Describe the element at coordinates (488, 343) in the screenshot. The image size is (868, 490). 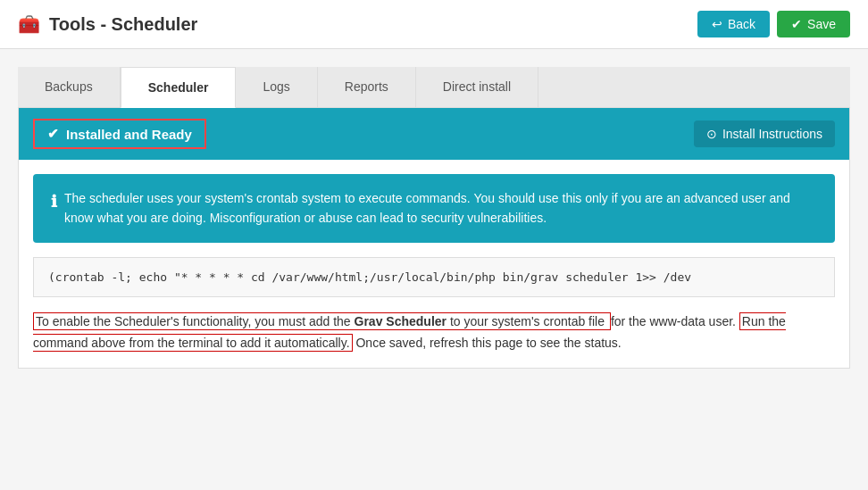
I see `description-part3: Once saved, refresh this page to see the…` at that location.